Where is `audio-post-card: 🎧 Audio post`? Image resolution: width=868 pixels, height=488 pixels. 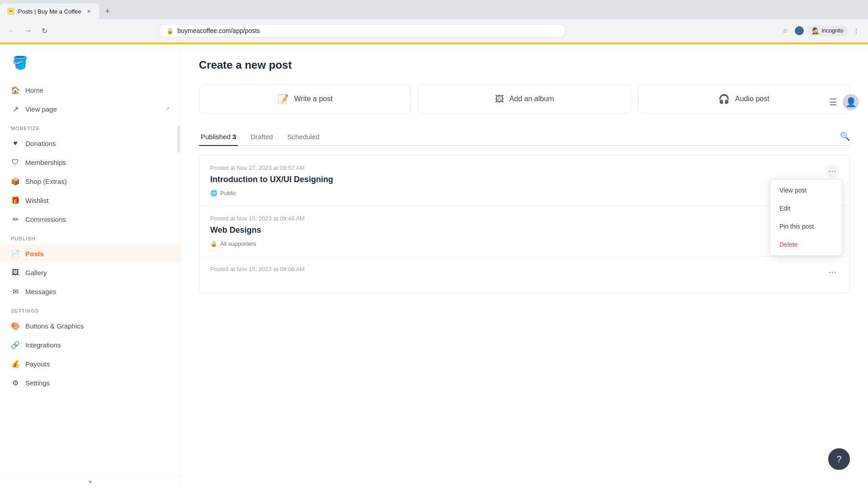
audio-post-card: 🎧 Audio post is located at coordinates (744, 99).